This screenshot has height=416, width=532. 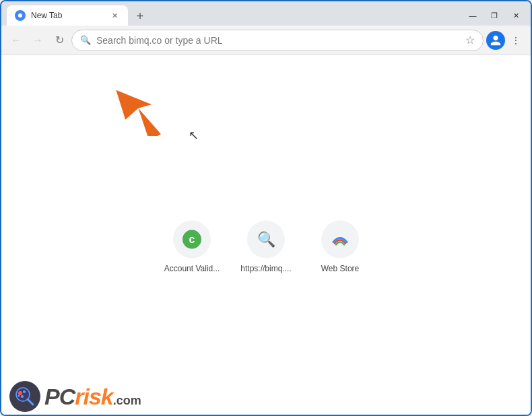 What do you see at coordinates (194, 135) in the screenshot?
I see `cursor-indicator: ↖` at bounding box center [194, 135].